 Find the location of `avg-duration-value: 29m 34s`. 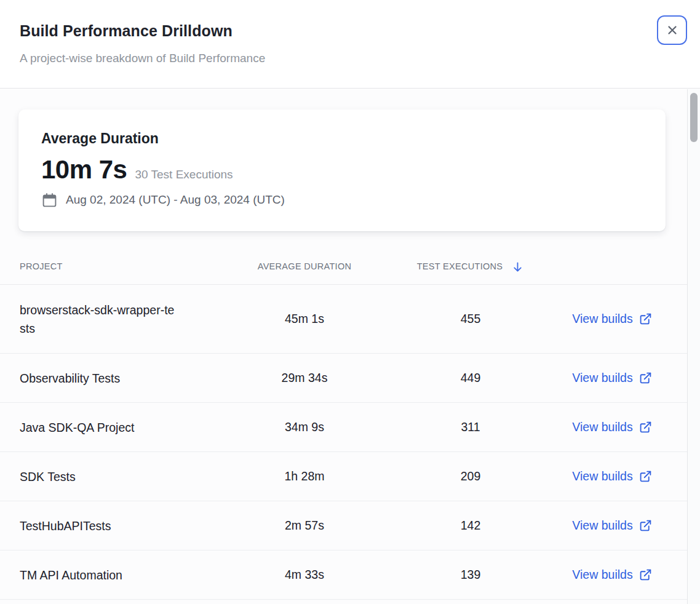

avg-duration-value: 29m 34s is located at coordinates (304, 378).